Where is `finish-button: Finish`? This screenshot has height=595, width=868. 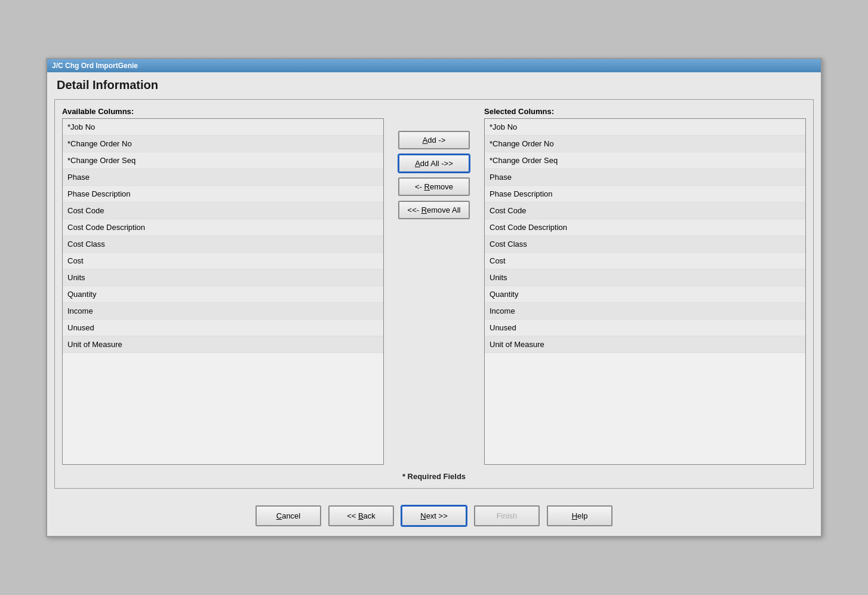 finish-button: Finish is located at coordinates (507, 516).